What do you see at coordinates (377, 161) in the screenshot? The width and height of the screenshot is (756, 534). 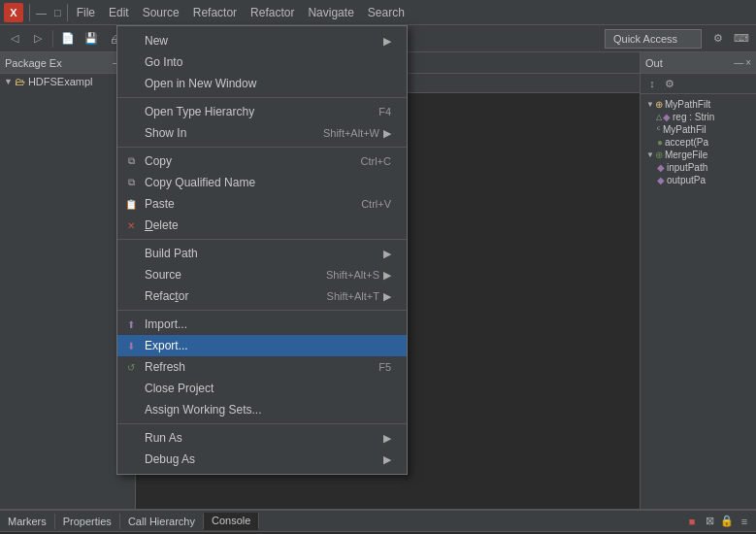 I see `ctx-copy-shortcut: Ctrl+C` at bounding box center [377, 161].